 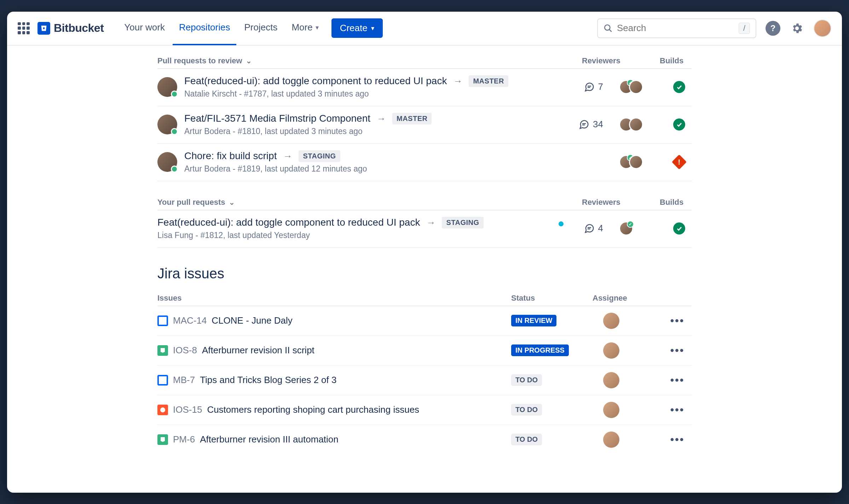 I want to click on to-review-header: Pull requests to review ⌄ Reviewers Buil…, so click(x=424, y=61).